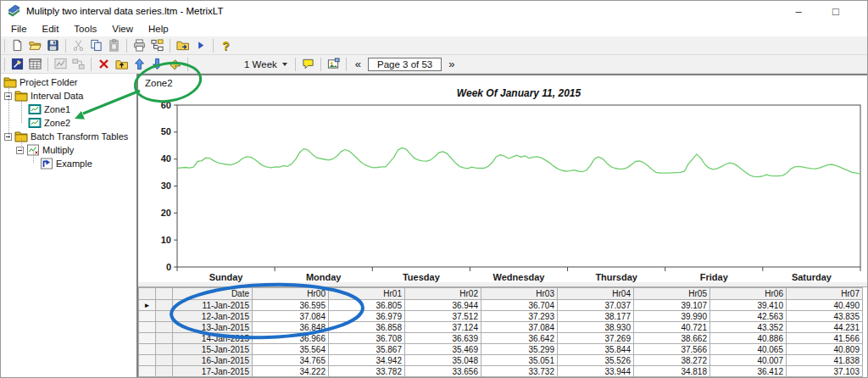 The width and height of the screenshot is (868, 378). I want to click on value-cell: 36.979, so click(367, 317).